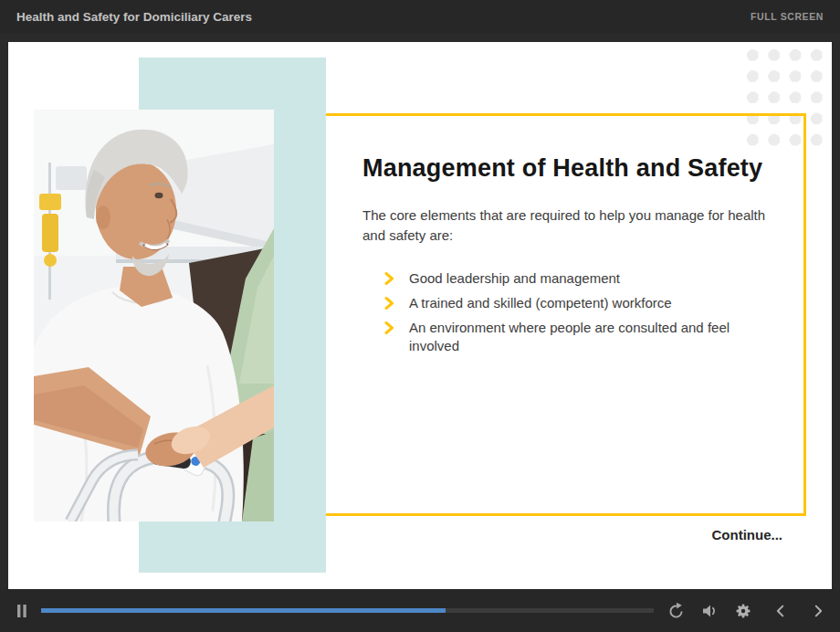 The image size is (840, 632). I want to click on intro-text: The core elements that are required to h…, so click(567, 226).